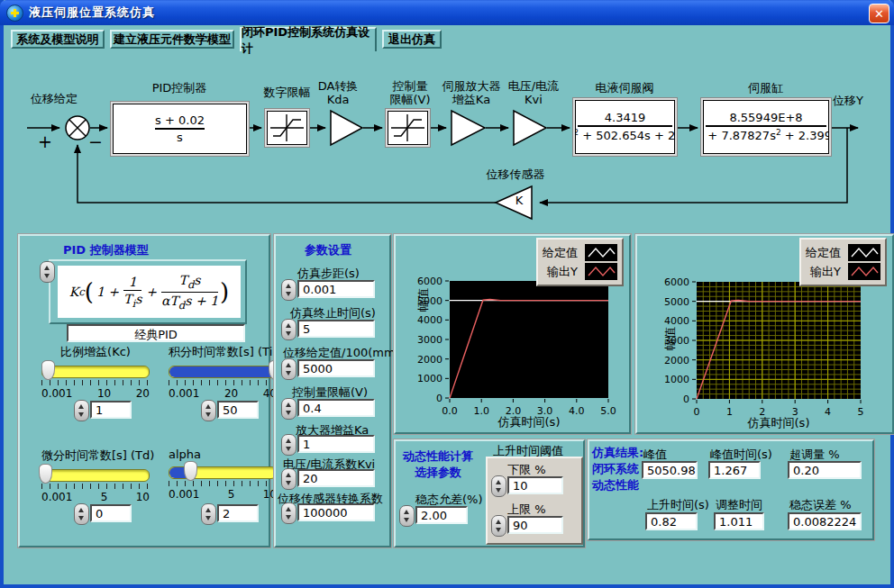 The width and height of the screenshot is (894, 588). Describe the element at coordinates (739, 521) in the screenshot. I see `settling-time-value: 1.011` at that location.